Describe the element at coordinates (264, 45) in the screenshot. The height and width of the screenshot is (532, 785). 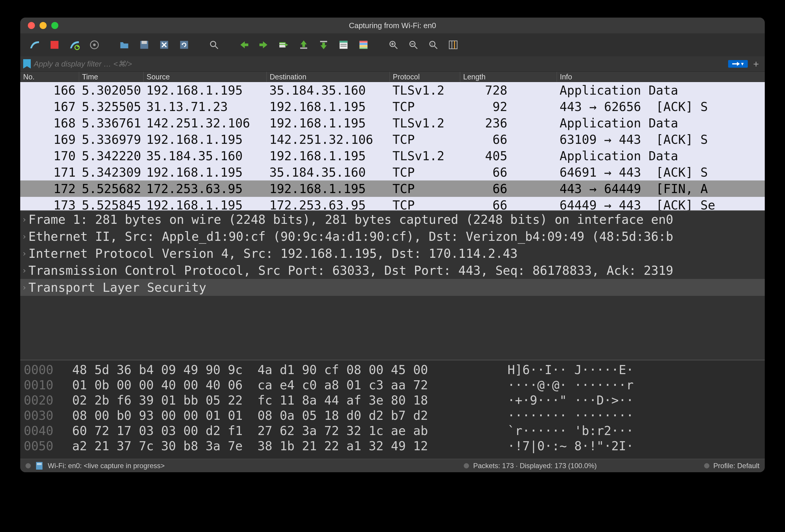
I see `go-forward-button` at that location.